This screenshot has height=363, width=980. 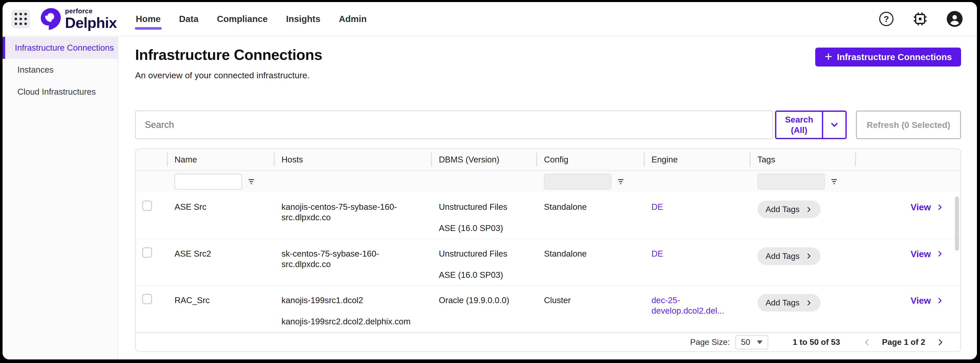 I want to click on cell-name: ASE Src, so click(x=221, y=205).